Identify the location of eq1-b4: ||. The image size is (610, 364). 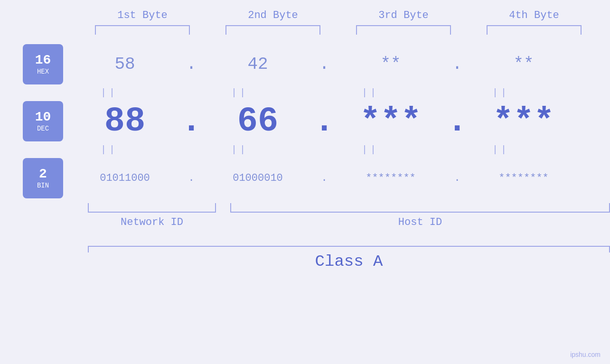
(501, 93).